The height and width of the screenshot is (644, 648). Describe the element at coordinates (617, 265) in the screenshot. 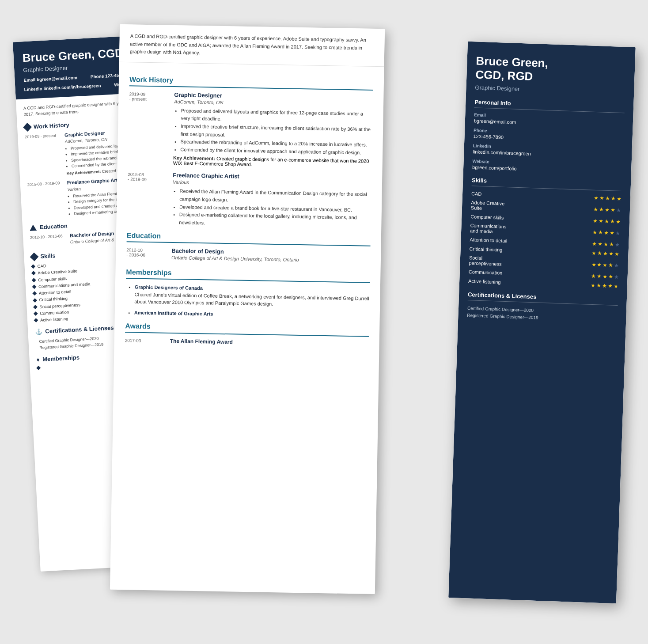

I see `sostar5: ★` at that location.